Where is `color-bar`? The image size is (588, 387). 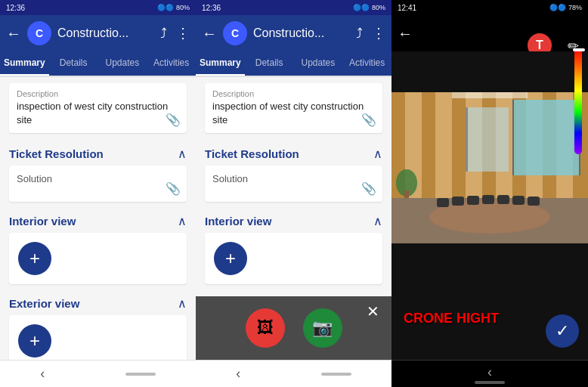 color-bar is located at coordinates (578, 101).